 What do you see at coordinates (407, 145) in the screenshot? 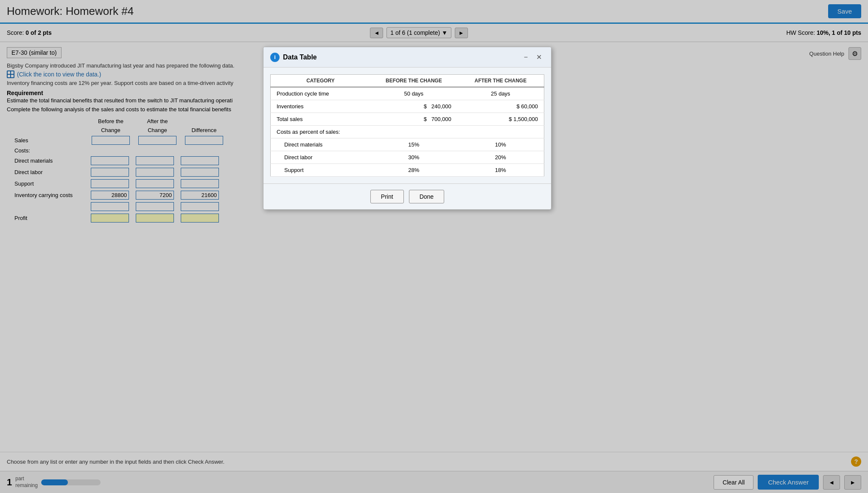
I see `modal-row: Direct materials15%10%` at bounding box center [407, 145].